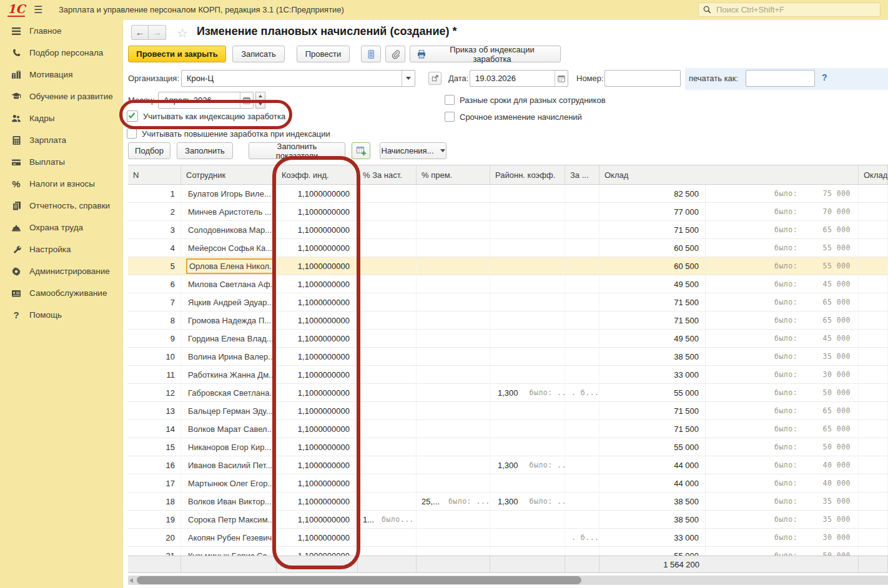 This screenshot has width=888, height=588. I want to click on table-cell: 82 500было:75 000, so click(729, 194).